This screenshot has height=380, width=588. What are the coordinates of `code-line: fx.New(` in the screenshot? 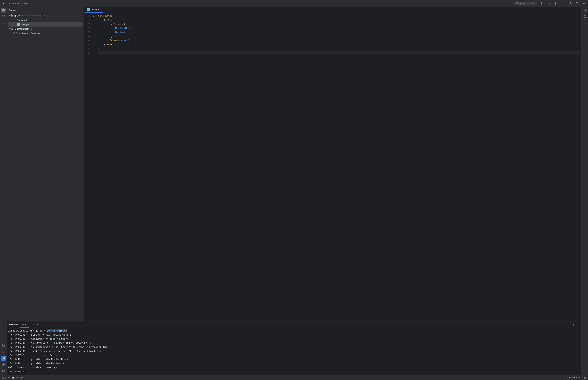 It's located at (339, 20).